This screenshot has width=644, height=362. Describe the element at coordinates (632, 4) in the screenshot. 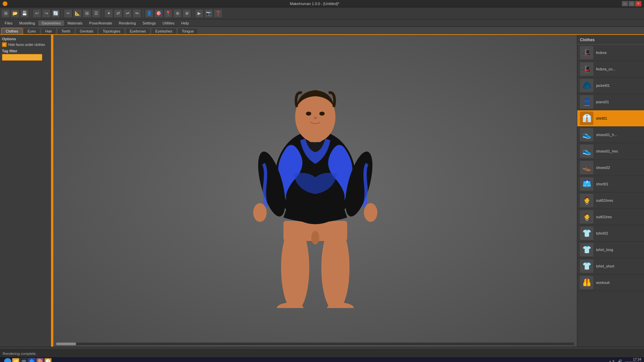

I see `maximize-button: □` at that location.